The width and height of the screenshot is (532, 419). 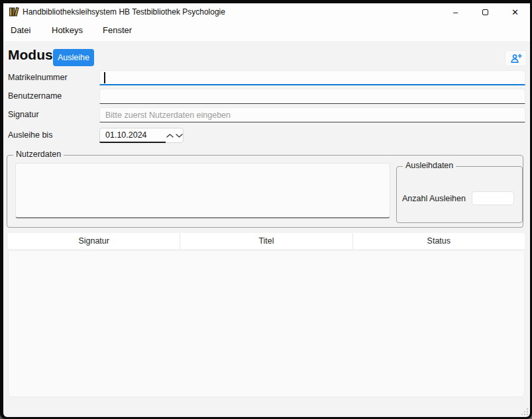 What do you see at coordinates (21, 30) in the screenshot?
I see `menu-item-datei: Datei` at bounding box center [21, 30].